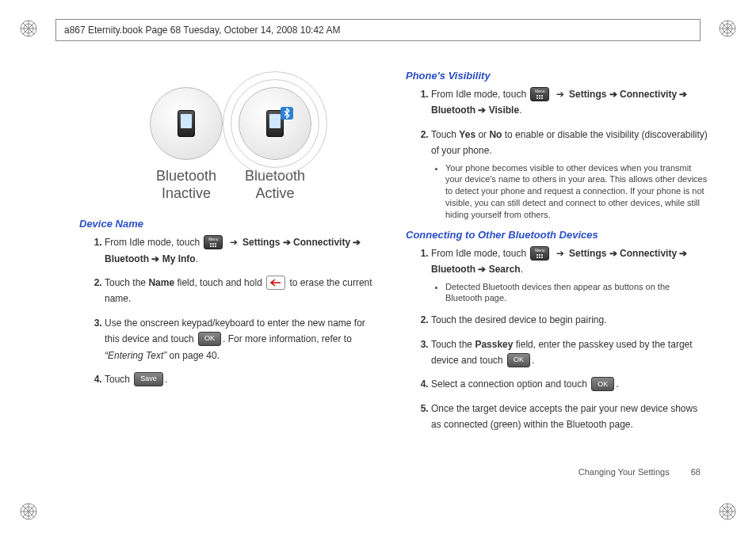 The height and width of the screenshot is (540, 756). What do you see at coordinates (186, 144) in the screenshot?
I see `bluetooth-inactive-item: Bluetooth Inactive` at bounding box center [186, 144].